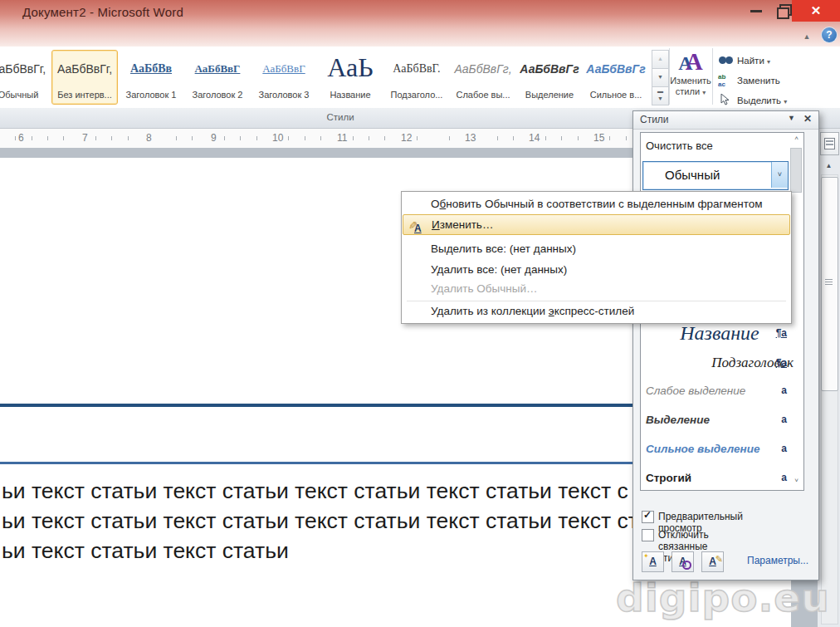 This screenshot has width=840, height=627. Describe the element at coordinates (756, 12) in the screenshot. I see `minimize-icon` at that location.